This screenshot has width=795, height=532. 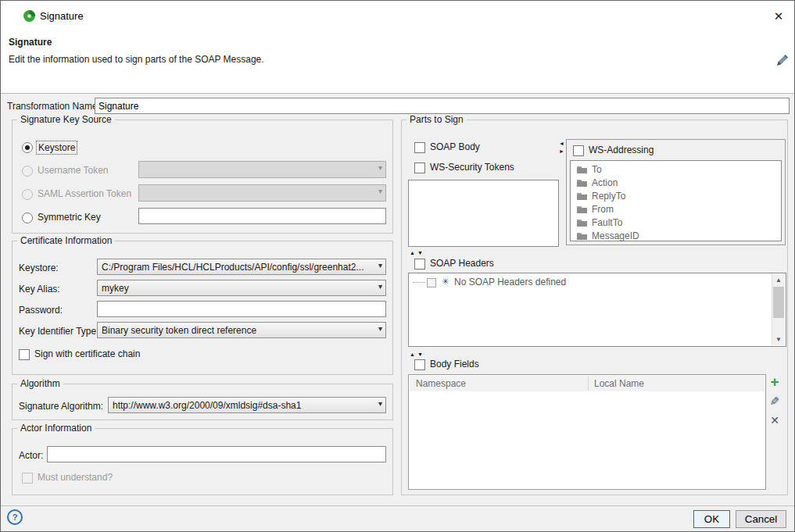 I want to click on algorithm-group: Algorithm Signature Algorithm: http://ww…, so click(x=202, y=402).